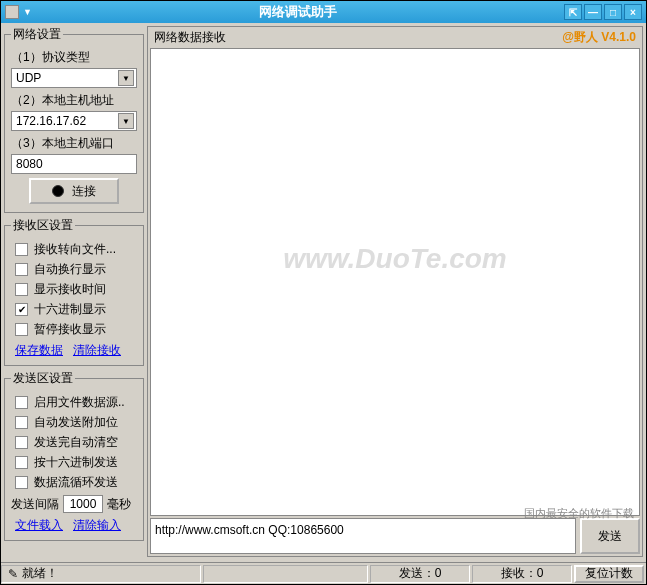  Describe the element at coordinates (12, 12) in the screenshot. I see `app-icon` at that location.